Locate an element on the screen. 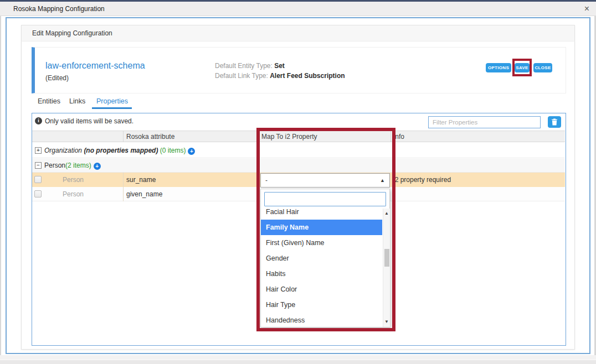 This screenshot has width=596, height=364. window-left-edge is located at coordinates (1, 186).